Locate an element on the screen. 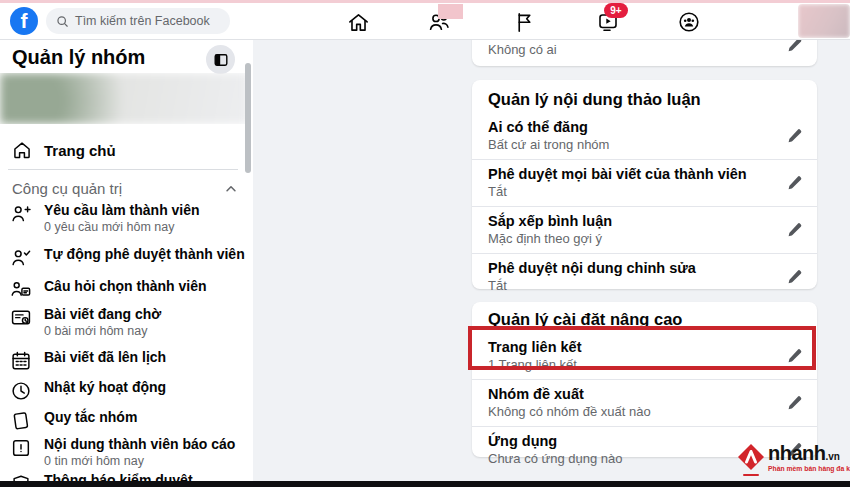  watch-badge: 9+ is located at coordinates (616, 10).